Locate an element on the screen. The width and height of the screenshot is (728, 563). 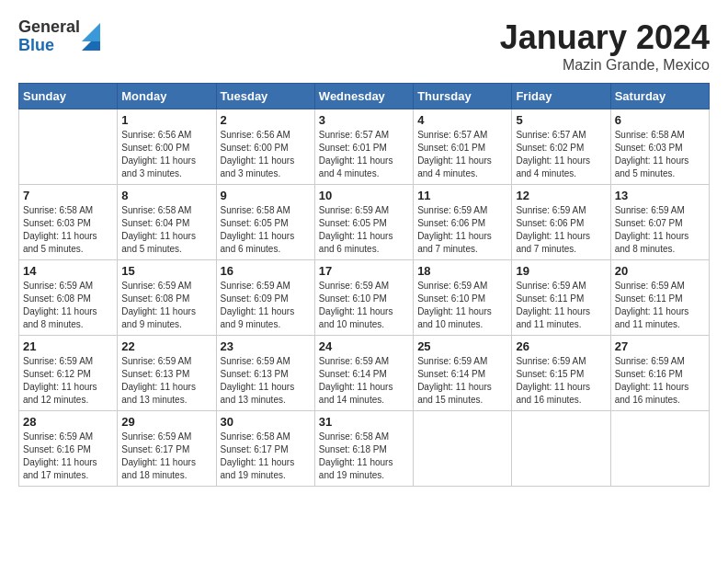
day-number: 8 is located at coordinates (166, 195).